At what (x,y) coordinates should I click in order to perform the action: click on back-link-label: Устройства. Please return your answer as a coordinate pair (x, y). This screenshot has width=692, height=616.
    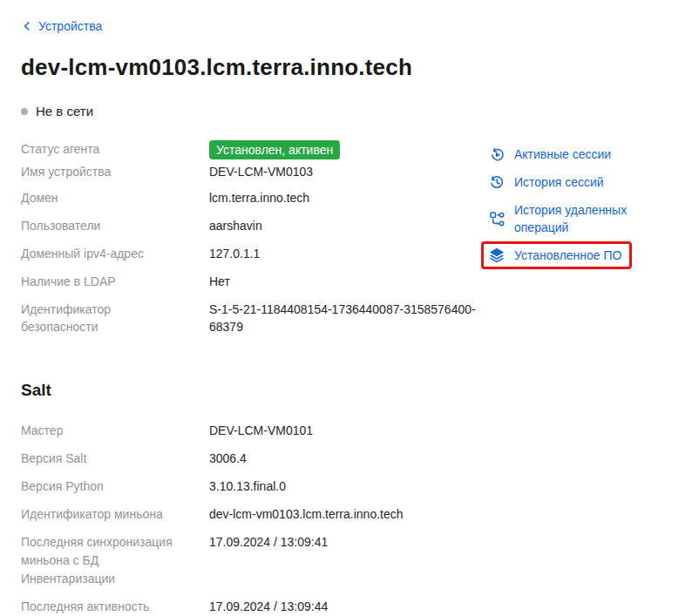
    Looking at the image, I should click on (70, 26).